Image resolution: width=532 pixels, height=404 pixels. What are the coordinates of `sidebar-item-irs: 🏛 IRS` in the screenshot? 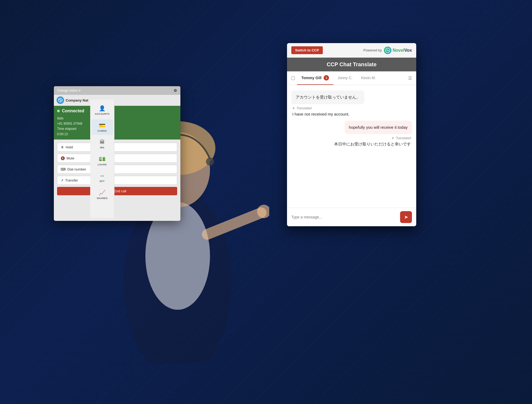 It's located at (102, 144).